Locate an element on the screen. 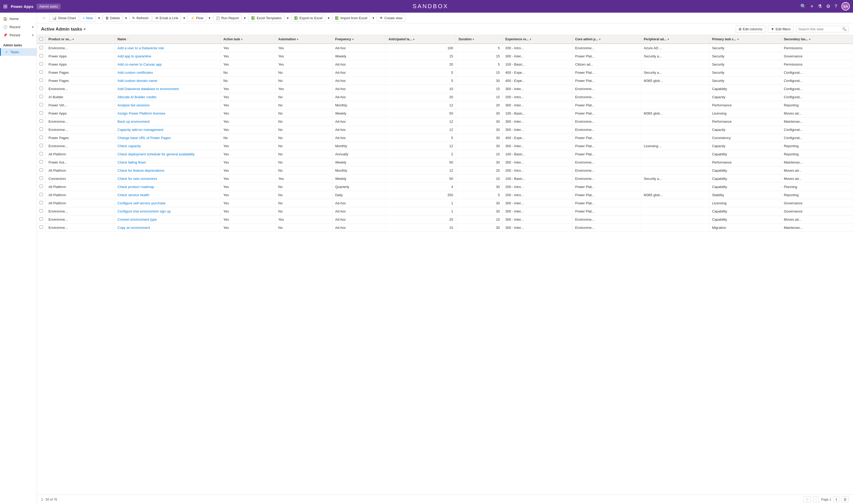 The image size is (853, 504). search-input is located at coordinates (819, 29).